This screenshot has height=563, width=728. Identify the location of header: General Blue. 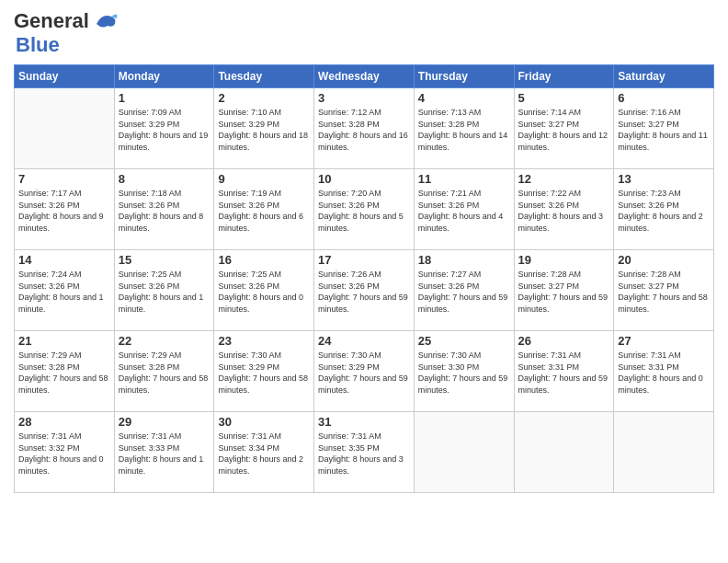
(364, 33).